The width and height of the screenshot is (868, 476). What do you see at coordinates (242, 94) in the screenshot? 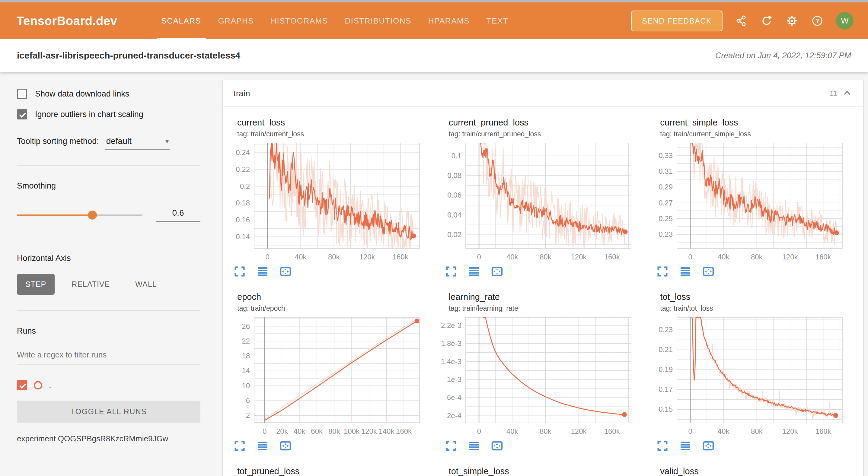
I see `train-section-title: train` at bounding box center [242, 94].